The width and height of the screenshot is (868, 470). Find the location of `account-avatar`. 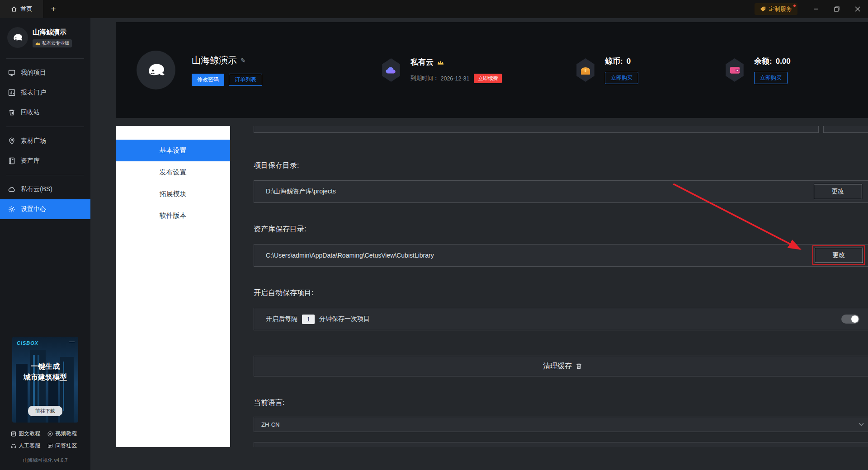

account-avatar is located at coordinates (156, 70).